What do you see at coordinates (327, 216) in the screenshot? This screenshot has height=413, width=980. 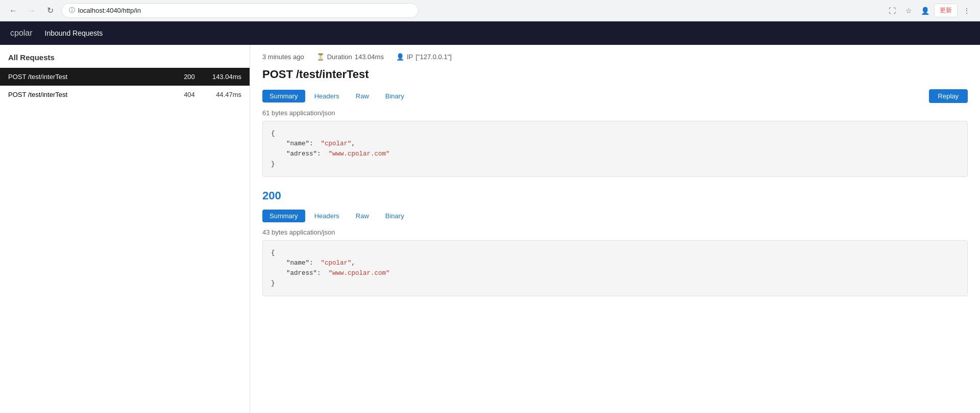 I see `tab-response-headers: Headers` at bounding box center [327, 216].